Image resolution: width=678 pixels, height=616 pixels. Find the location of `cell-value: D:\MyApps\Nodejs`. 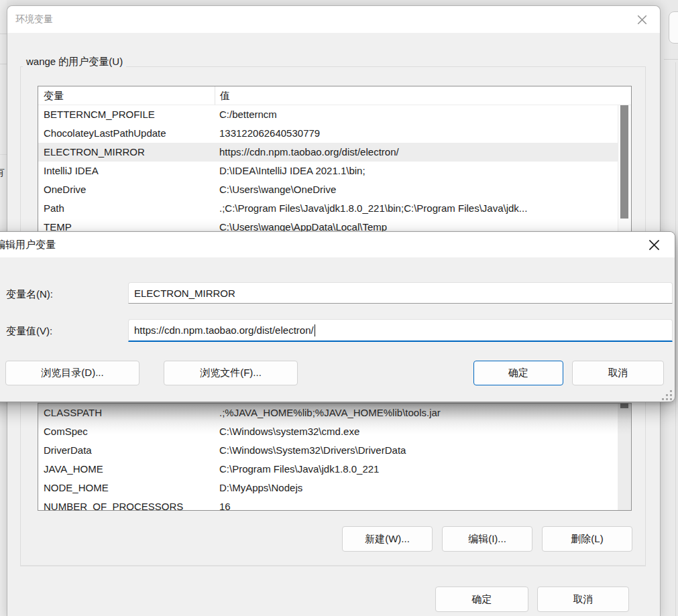

cell-value: D:\MyApps\Nodejs is located at coordinates (422, 488).